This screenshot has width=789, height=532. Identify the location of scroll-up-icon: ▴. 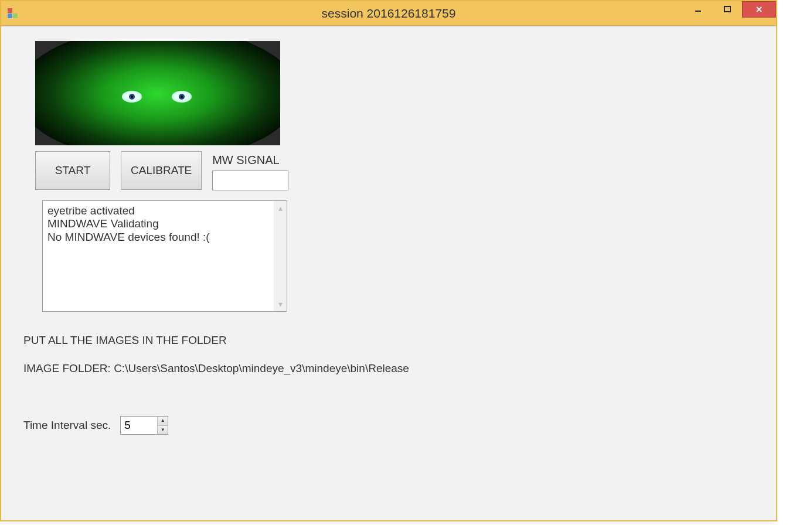
(280, 208).